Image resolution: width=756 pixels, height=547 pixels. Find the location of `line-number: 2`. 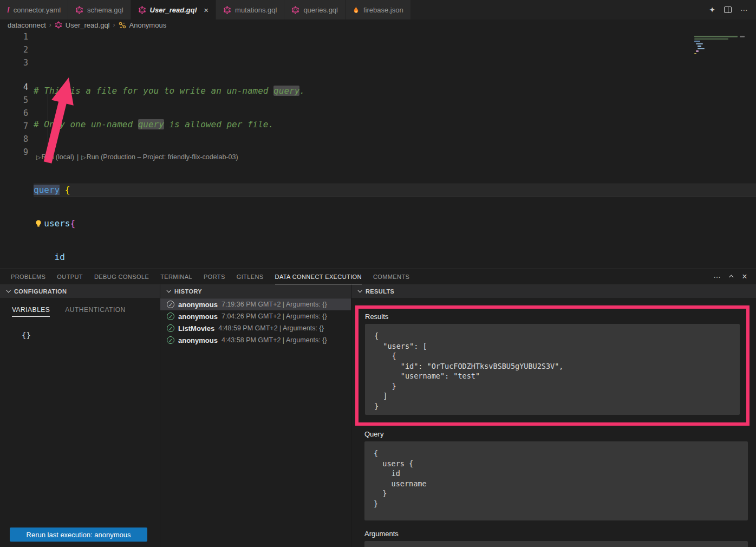

line-number: 2 is located at coordinates (17, 50).